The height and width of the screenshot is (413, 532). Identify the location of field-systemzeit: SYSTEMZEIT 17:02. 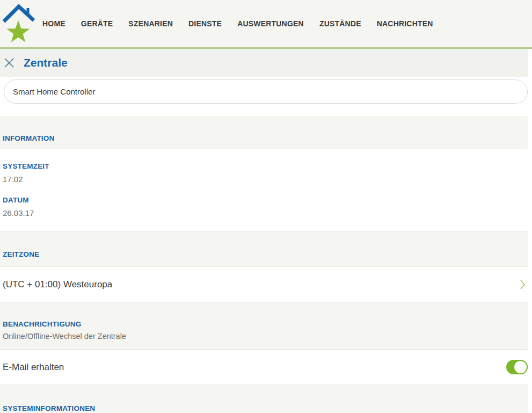
(265, 173).